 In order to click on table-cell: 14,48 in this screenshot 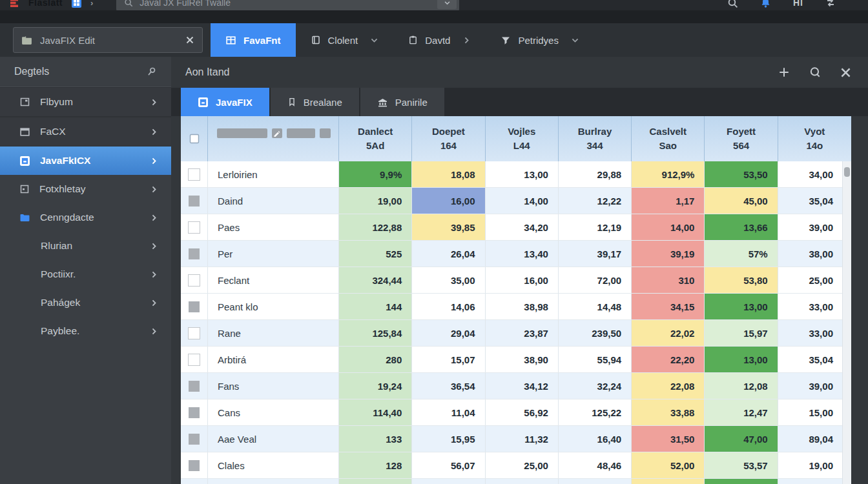, I will do `click(595, 307)`.